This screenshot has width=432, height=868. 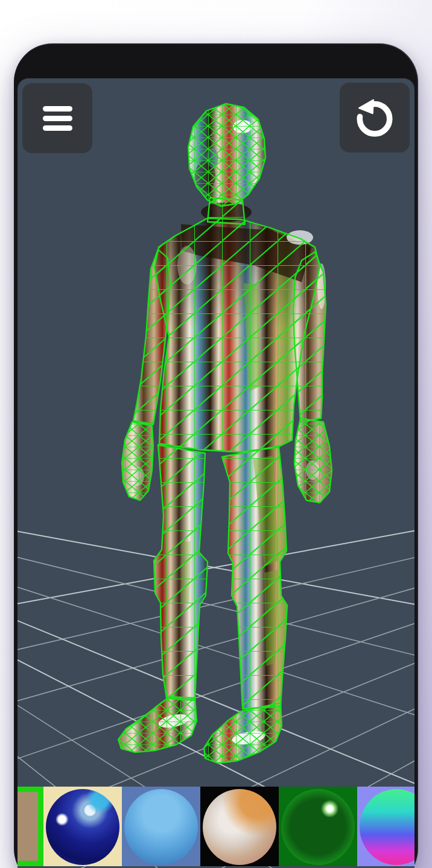 I want to click on rotate-ccw-icon, so click(x=375, y=118).